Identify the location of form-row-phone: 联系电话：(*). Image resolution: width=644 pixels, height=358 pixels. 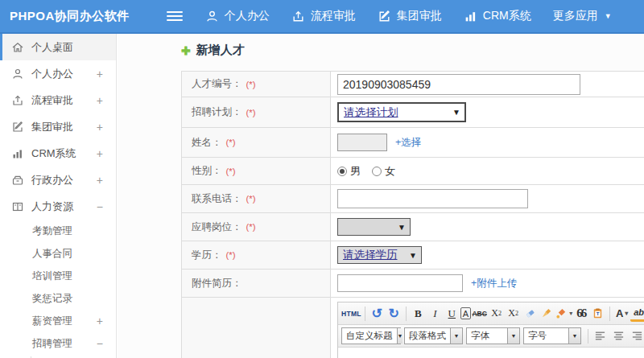
(413, 200).